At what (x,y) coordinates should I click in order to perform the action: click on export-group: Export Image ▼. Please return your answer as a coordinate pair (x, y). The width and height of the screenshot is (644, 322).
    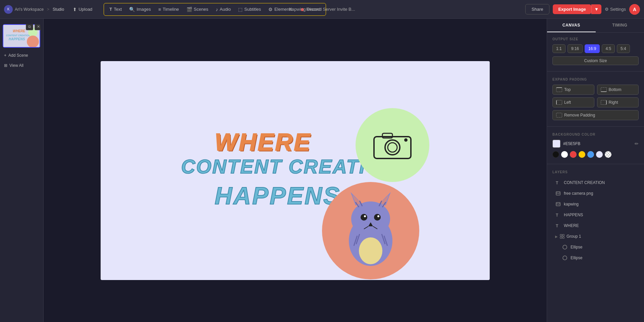
    Looking at the image, I should click on (577, 9).